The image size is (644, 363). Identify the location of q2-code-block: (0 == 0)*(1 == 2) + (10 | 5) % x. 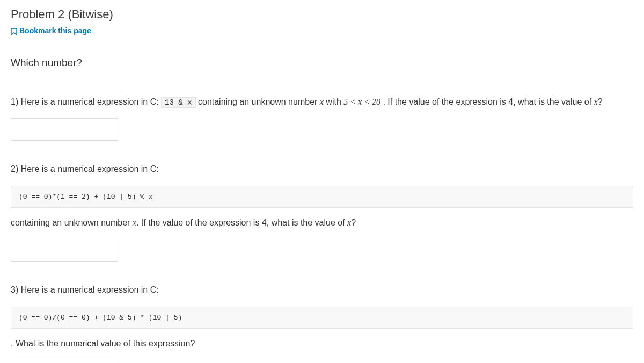
(322, 197).